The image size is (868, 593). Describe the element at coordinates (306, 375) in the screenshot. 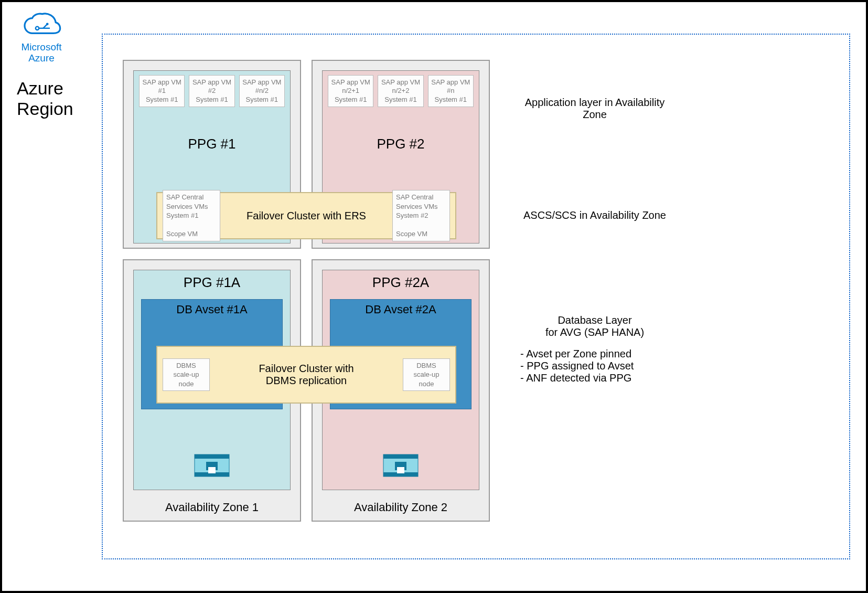

I see `failover-db-bar: DBMS scale-up node Failover Cluster with…` at that location.